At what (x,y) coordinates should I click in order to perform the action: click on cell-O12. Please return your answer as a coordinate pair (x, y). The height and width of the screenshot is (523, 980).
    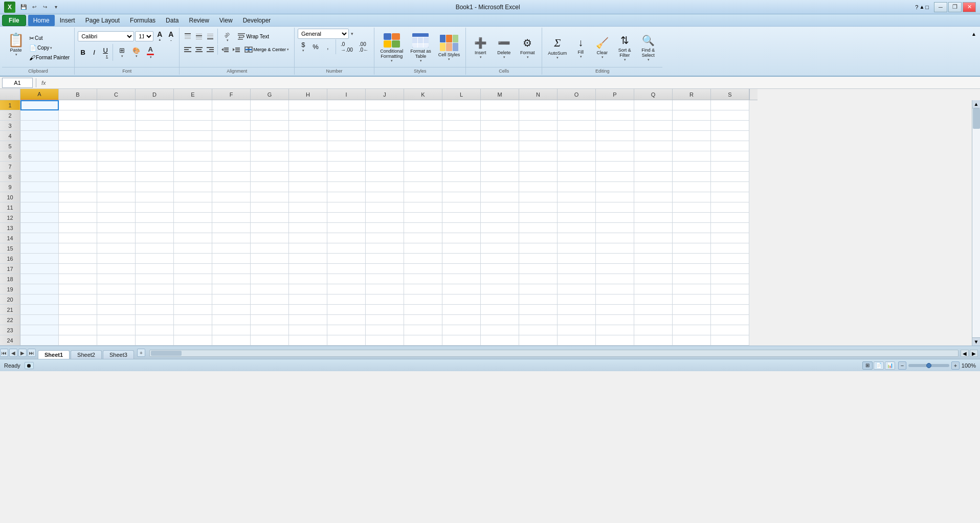
    Looking at the image, I should click on (577, 218).